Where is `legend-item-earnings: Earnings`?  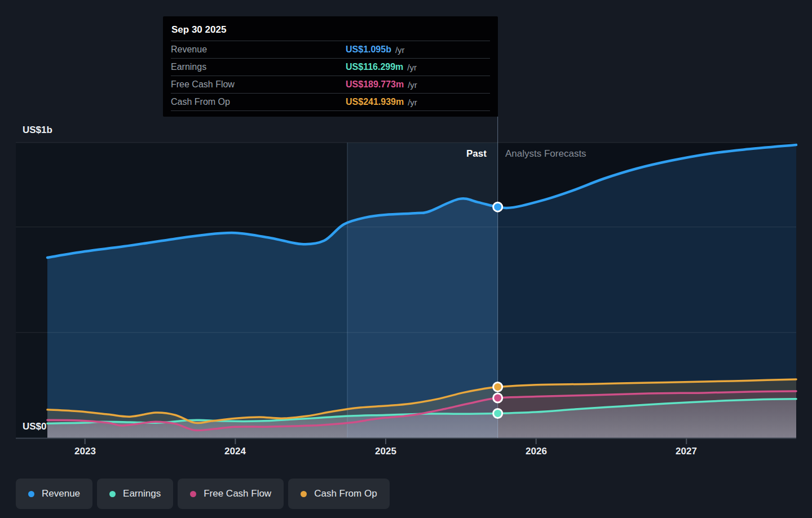 legend-item-earnings: Earnings is located at coordinates (135, 494).